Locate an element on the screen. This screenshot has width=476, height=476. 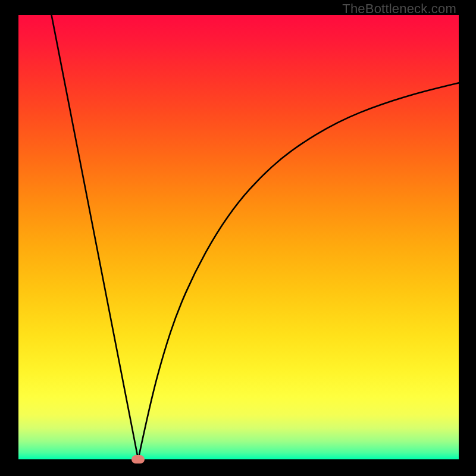
minimum-marker is located at coordinates (138, 459).